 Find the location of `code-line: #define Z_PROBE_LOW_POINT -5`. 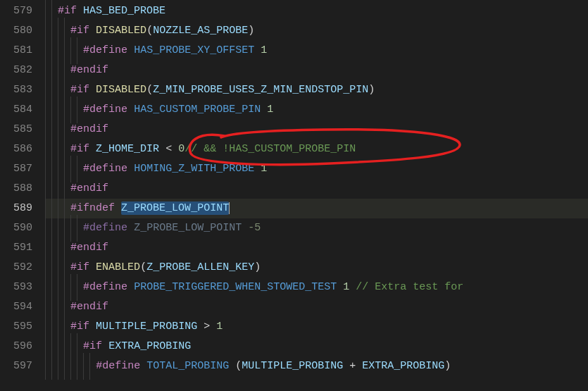

code-line: #define Z_PROBE_LOW_POINT -5 is located at coordinates (317, 228).